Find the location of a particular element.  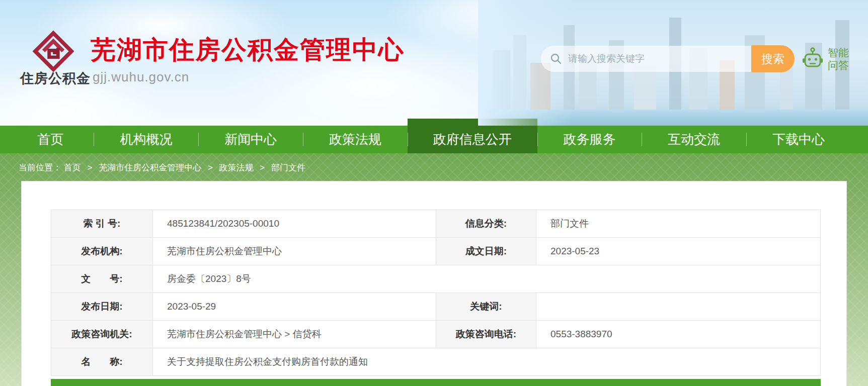

breadcrumb-policies: 政策法规 is located at coordinates (236, 168).